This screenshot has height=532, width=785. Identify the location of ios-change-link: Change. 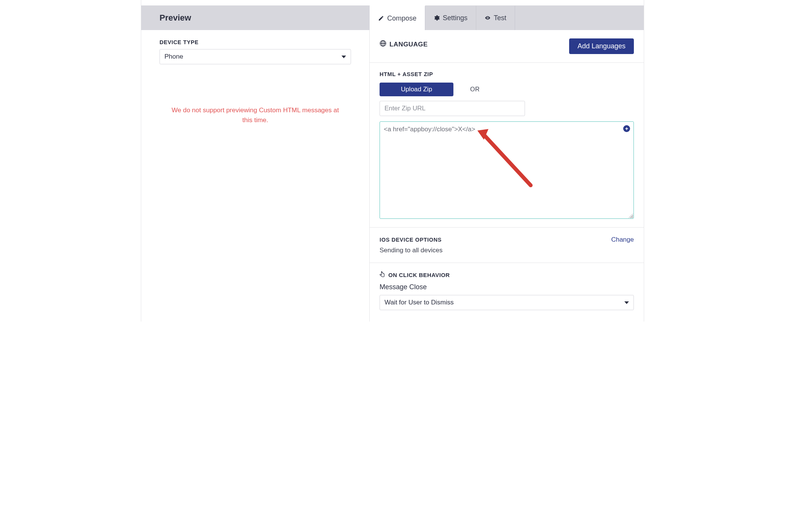
(622, 240).